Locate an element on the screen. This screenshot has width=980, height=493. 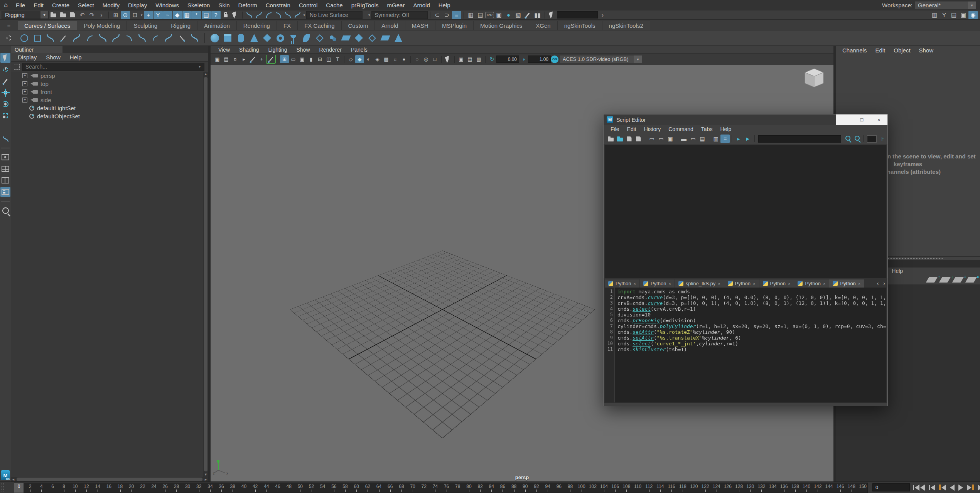
snap-magnet-plane-icon is located at coordinates (288, 15).